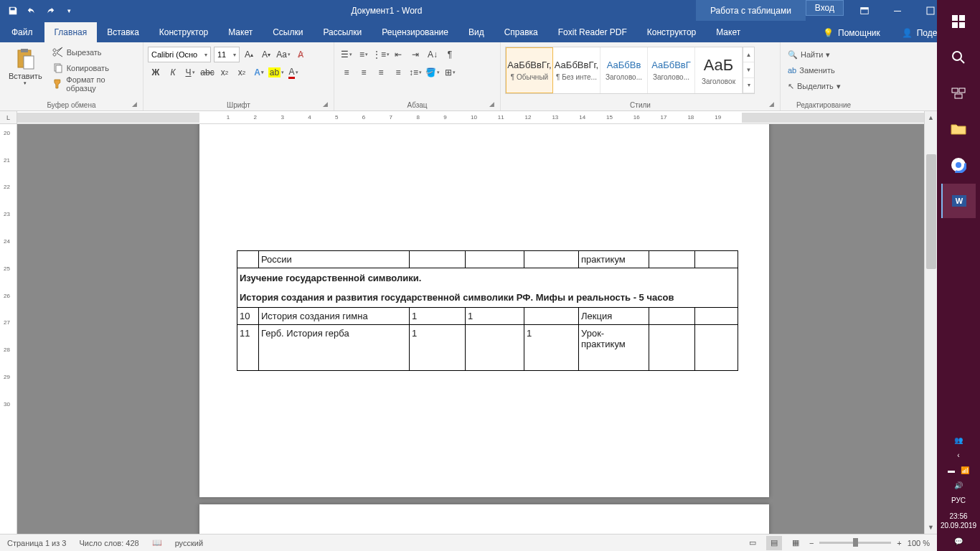 The width and height of the screenshot is (980, 551). Describe the element at coordinates (433, 55) in the screenshot. I see `sort-button: A↓` at that location.